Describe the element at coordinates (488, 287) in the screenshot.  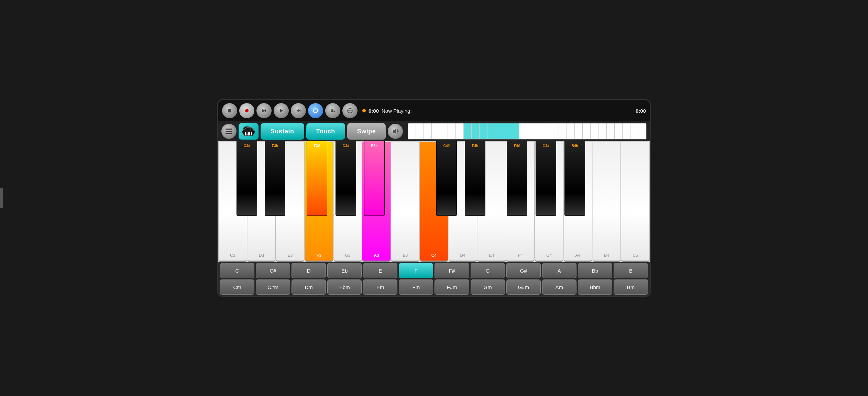
I see `chord-gm: Gm` at that location.